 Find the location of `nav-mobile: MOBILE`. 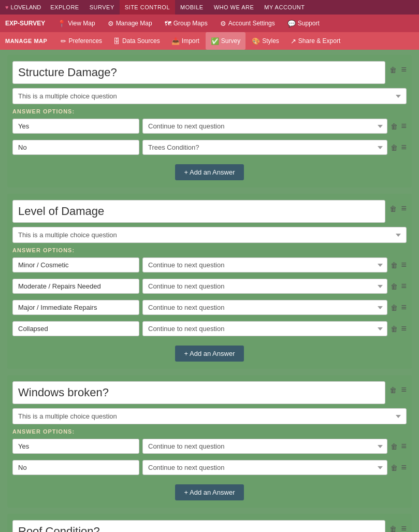

nav-mobile: MOBILE is located at coordinates (192, 7).